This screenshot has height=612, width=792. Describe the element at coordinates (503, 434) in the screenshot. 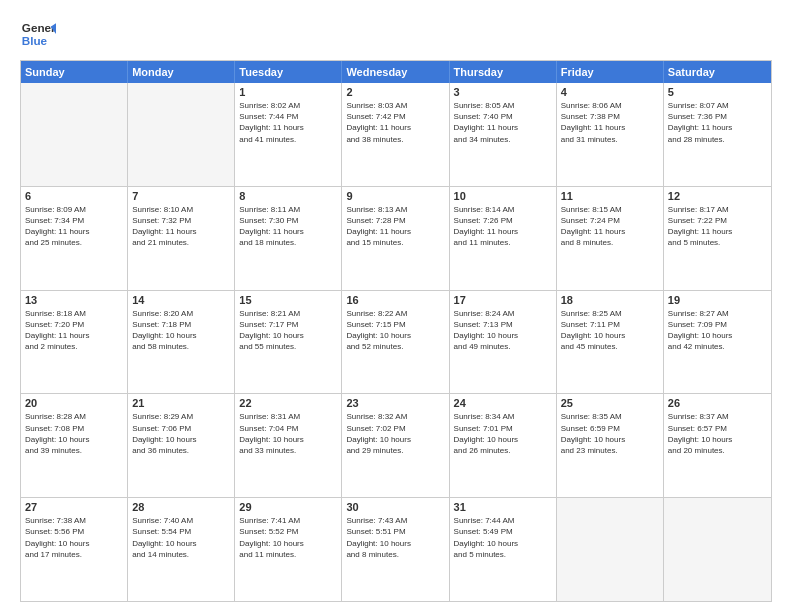

I see `cell-info: Sunrise: 8:34 AMSunset: 7:01 PMDaylight:…` at that location.